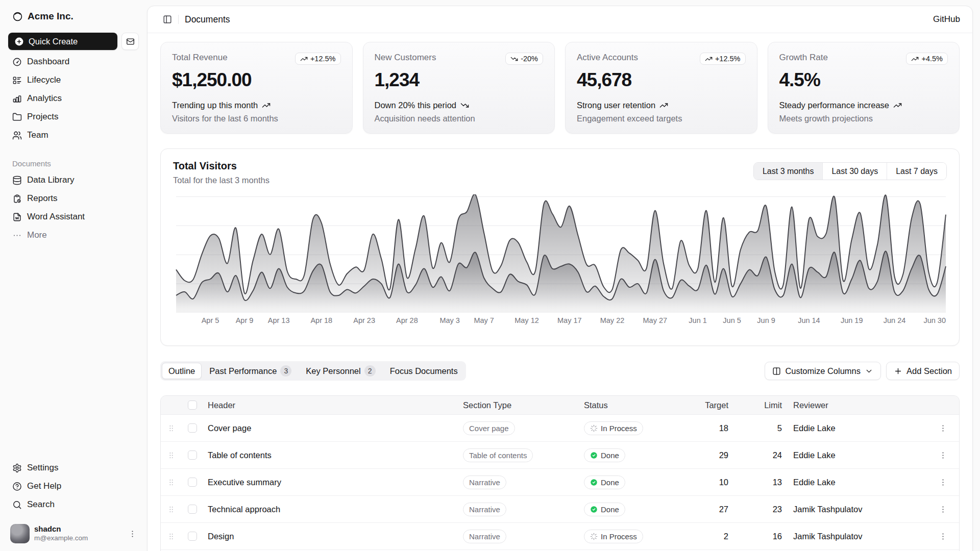  What do you see at coordinates (763, 537) in the screenshot?
I see `cell-limit: 16` at bounding box center [763, 537].